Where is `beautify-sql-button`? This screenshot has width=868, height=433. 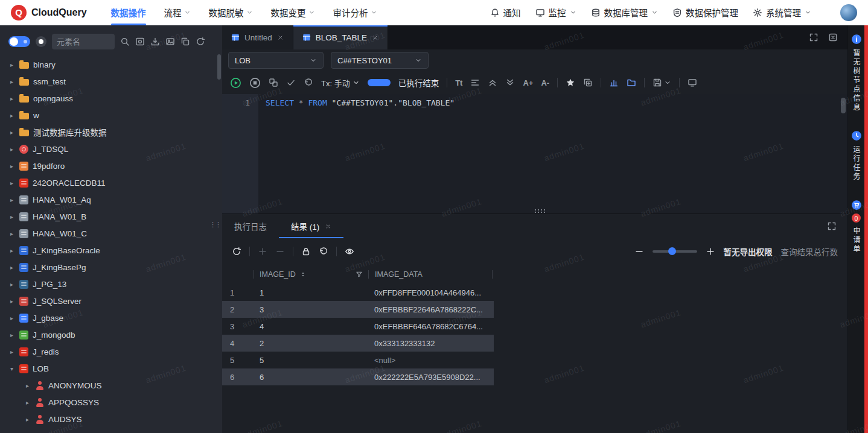 beautify-sql-button is located at coordinates (475, 83).